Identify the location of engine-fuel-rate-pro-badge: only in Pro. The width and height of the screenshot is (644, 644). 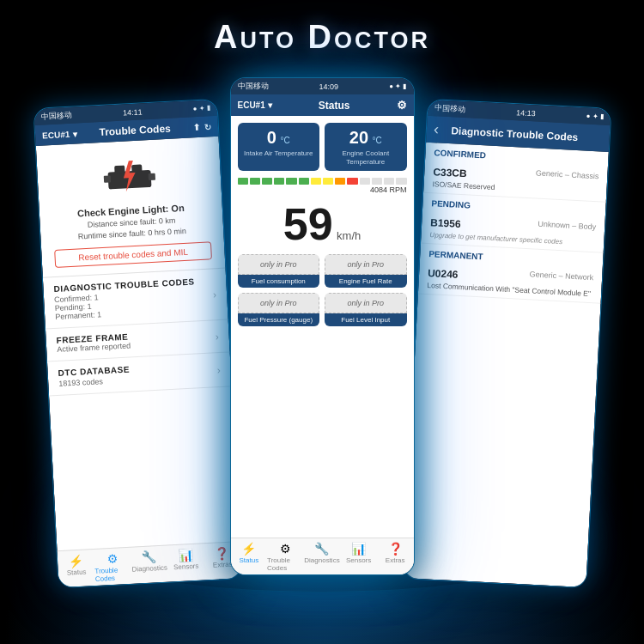
(366, 264).